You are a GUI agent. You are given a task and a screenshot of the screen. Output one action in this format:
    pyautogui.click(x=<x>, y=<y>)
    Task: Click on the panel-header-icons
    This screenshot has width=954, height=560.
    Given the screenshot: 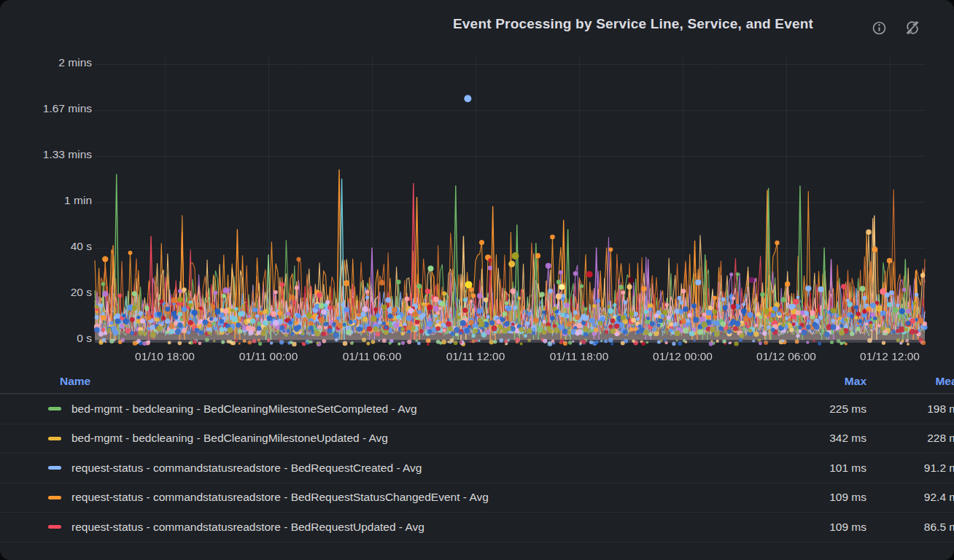 What is the action you would take?
    pyautogui.click(x=896, y=28)
    